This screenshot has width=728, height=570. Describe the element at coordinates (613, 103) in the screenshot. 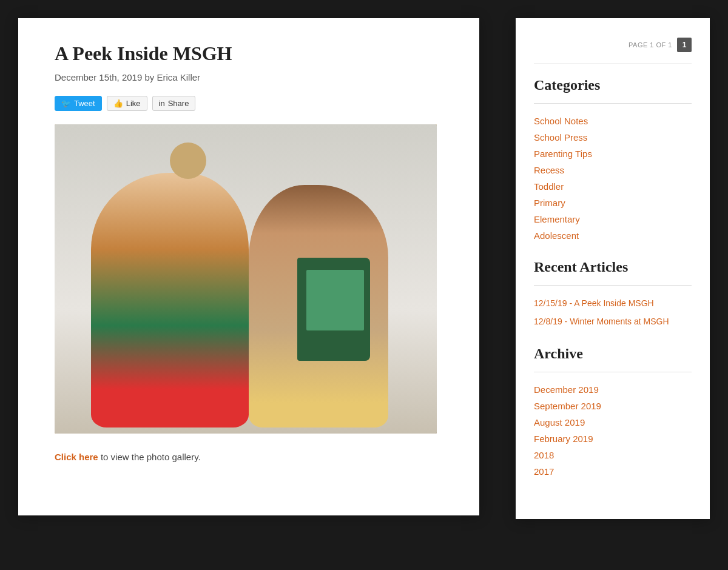

I see `categories-divider` at that location.